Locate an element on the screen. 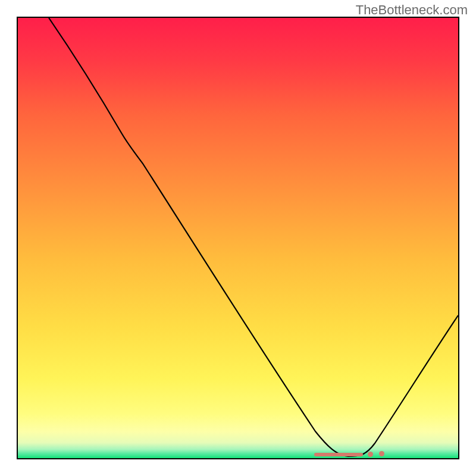 The image size is (476, 476). marker-segment is located at coordinates (339, 455).